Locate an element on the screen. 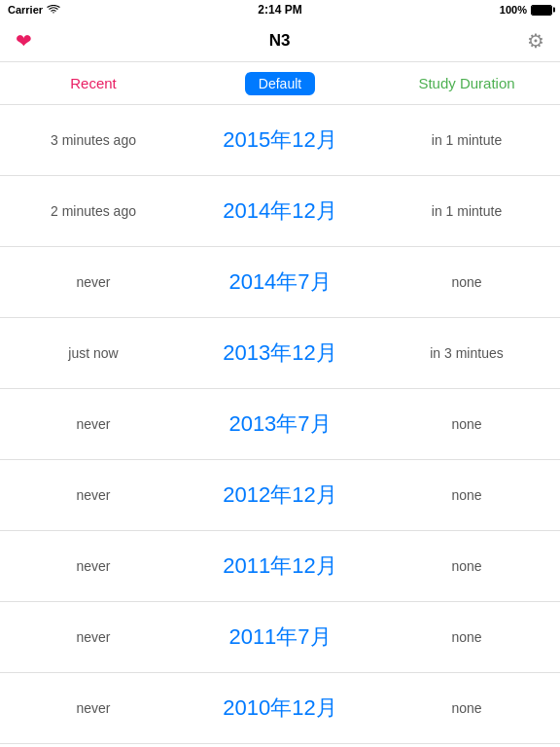 Image resolution: width=560 pixels, height=747 pixels. cell-default: 2011年12月 is located at coordinates (280, 566).